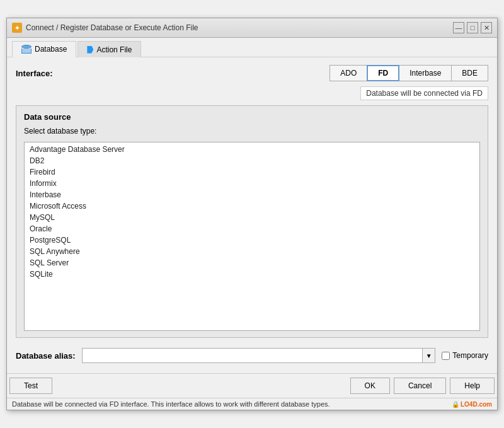 This screenshot has height=428, width=504. I want to click on connection-status-hint: Database will be connected via FD, so click(425, 93).